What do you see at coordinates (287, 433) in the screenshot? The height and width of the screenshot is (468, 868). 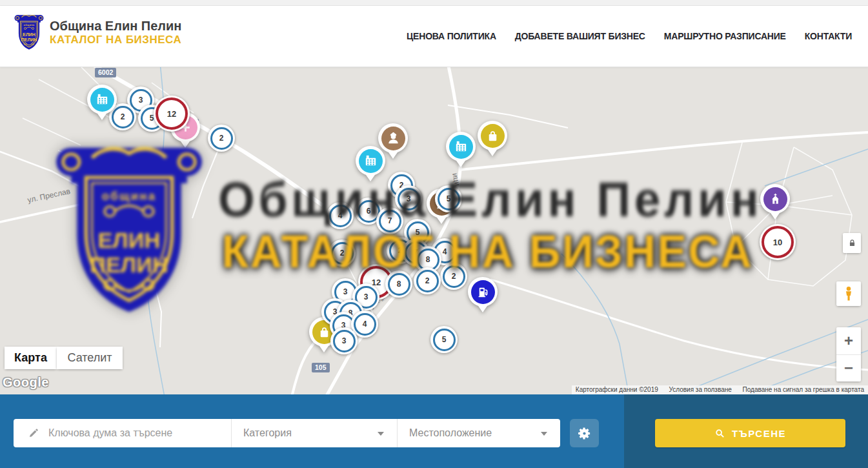 I see `search-bar: Категория Местоположение` at bounding box center [287, 433].